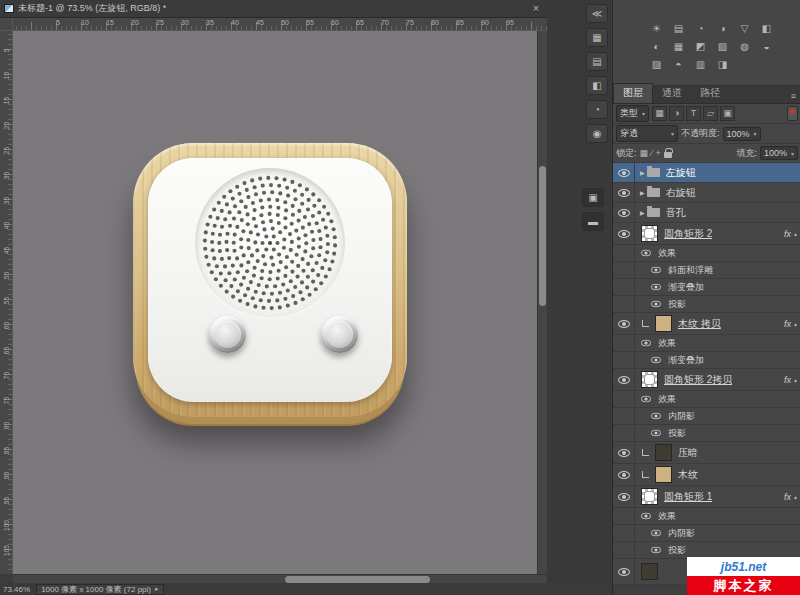 The height and width of the screenshot is (595, 800). I want to click on vertical-scrollbar-thumb, so click(542, 236).